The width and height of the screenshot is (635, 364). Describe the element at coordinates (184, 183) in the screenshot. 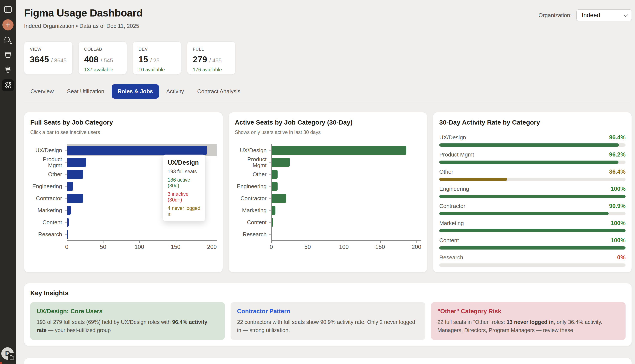

I see `tooltip-line-active: 186 active (30d)` at that location.